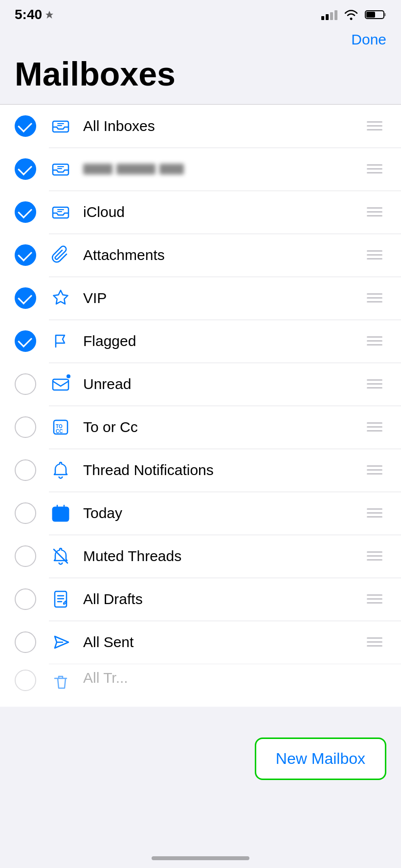 Image resolution: width=401 pixels, height=868 pixels. Describe the element at coordinates (25, 556) in the screenshot. I see `checkbox-muted-threads` at that location.